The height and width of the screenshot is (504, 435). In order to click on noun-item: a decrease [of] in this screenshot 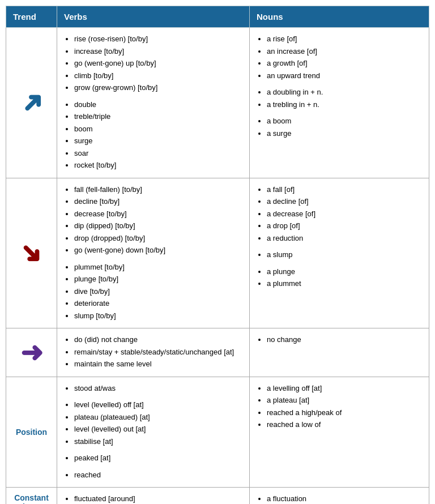, I will do `click(344, 214)`.